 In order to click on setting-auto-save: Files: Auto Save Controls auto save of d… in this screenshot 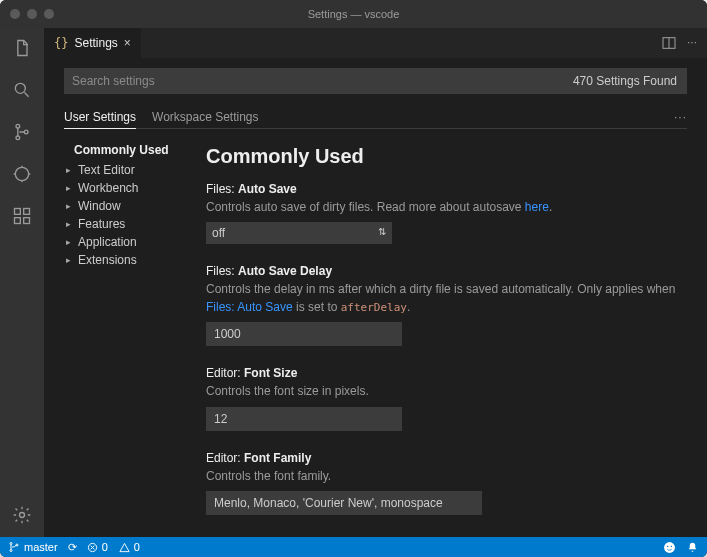, I will do `click(444, 213)`.